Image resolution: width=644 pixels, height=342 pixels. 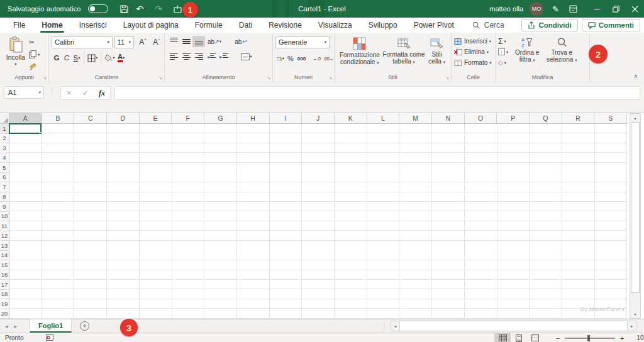 What do you see at coordinates (125, 43) in the screenshot?
I see `font-size-combo: 11▾` at bounding box center [125, 43].